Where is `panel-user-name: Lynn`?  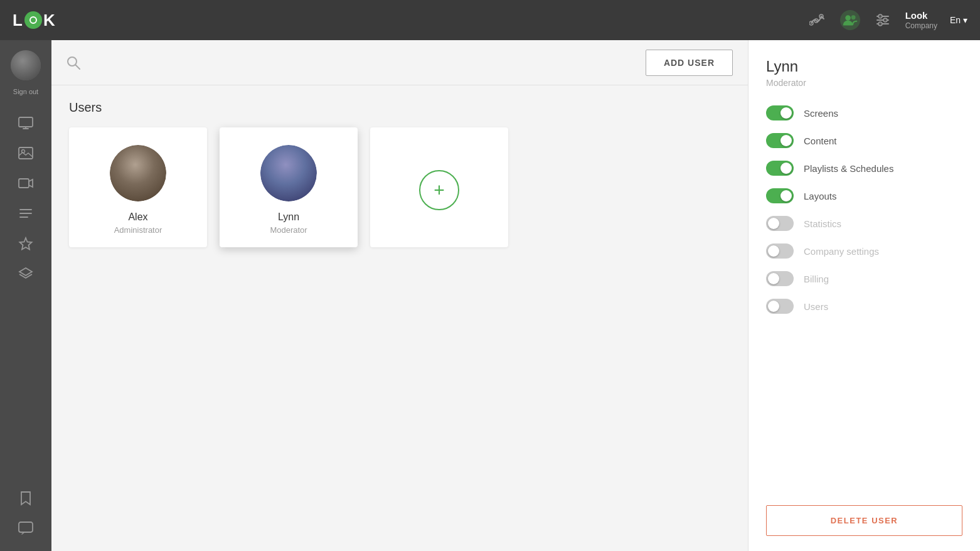 panel-user-name: Lynn is located at coordinates (865, 67).